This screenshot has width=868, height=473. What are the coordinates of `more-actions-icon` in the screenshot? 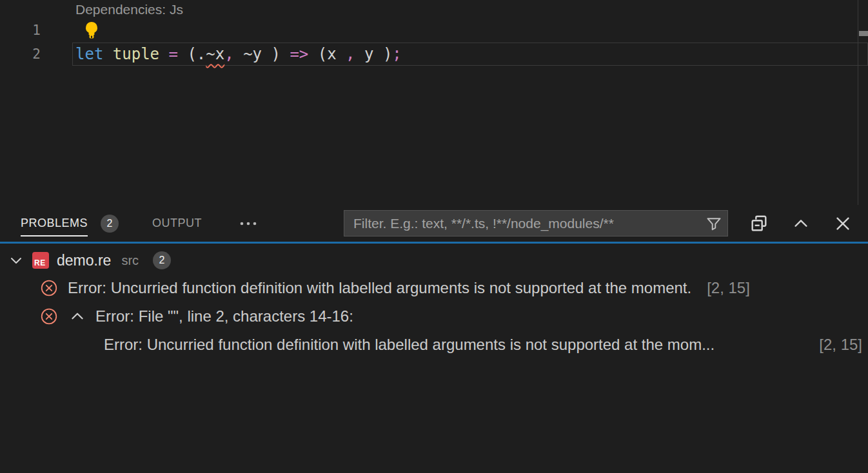 It's located at (248, 223).